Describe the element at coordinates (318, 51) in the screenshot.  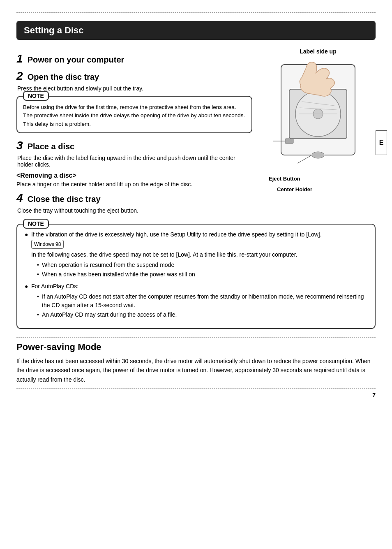
I see `diagram-label-side-up: Label side up` at that location.